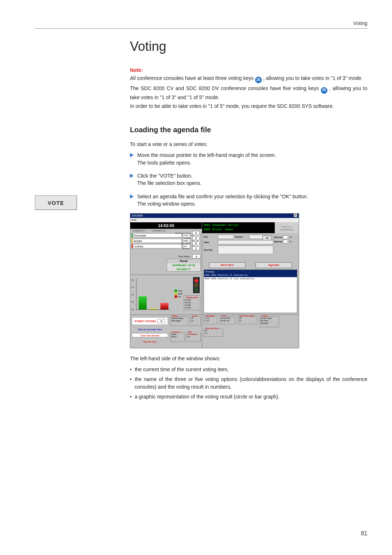  I want to click on value: 3, so click(196, 233).